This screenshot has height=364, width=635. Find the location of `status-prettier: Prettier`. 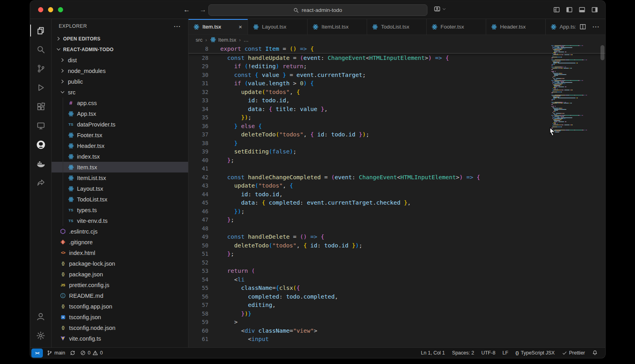

status-prettier: Prettier is located at coordinates (573, 353).